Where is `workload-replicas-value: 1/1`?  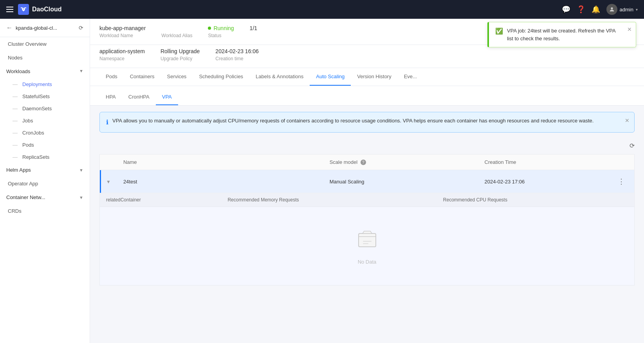 workload-replicas-value: 1/1 is located at coordinates (254, 28).